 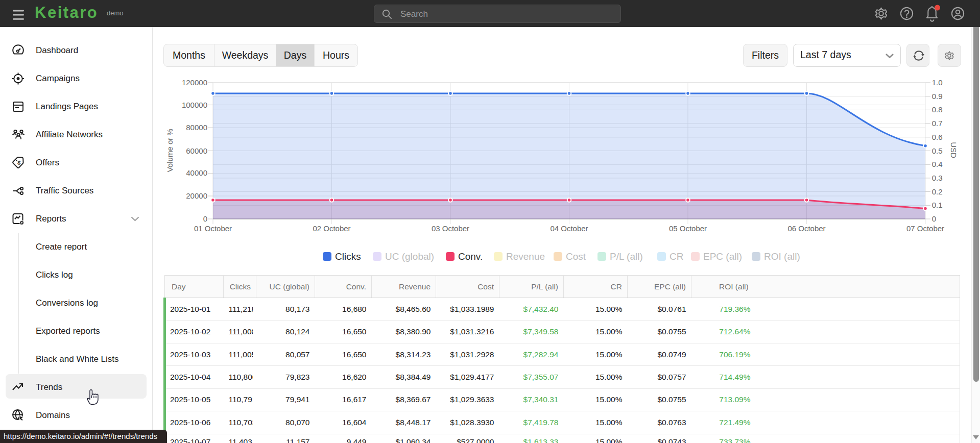 What do you see at coordinates (954, 150) in the screenshot?
I see `svg-text: USD` at bounding box center [954, 150].